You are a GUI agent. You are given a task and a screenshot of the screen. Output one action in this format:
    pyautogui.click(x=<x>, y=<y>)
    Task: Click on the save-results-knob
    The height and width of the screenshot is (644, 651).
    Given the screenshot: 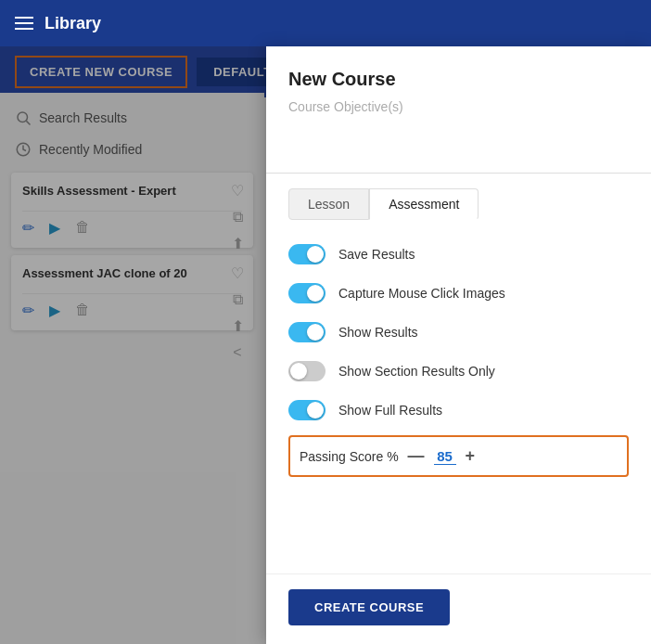 What is the action you would take?
    pyautogui.click(x=315, y=254)
    